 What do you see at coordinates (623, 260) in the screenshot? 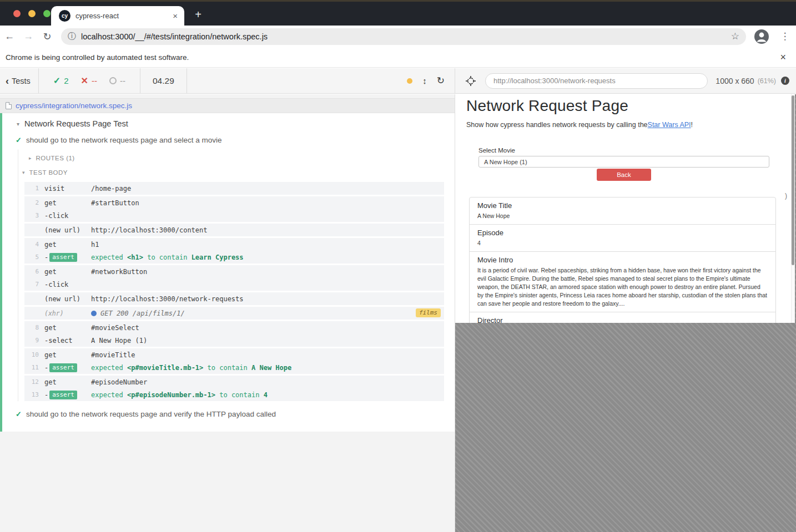
I see `detail-label: Movie Intro` at bounding box center [623, 260].